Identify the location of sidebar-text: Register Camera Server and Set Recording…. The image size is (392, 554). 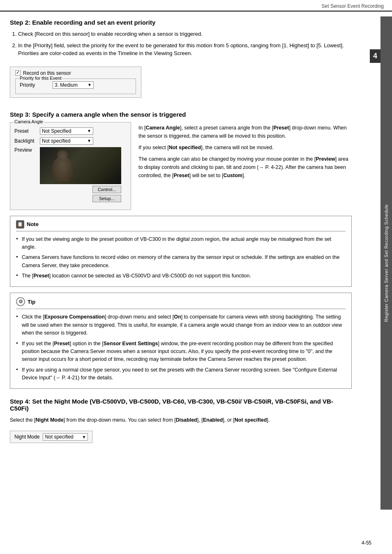
(386, 263).